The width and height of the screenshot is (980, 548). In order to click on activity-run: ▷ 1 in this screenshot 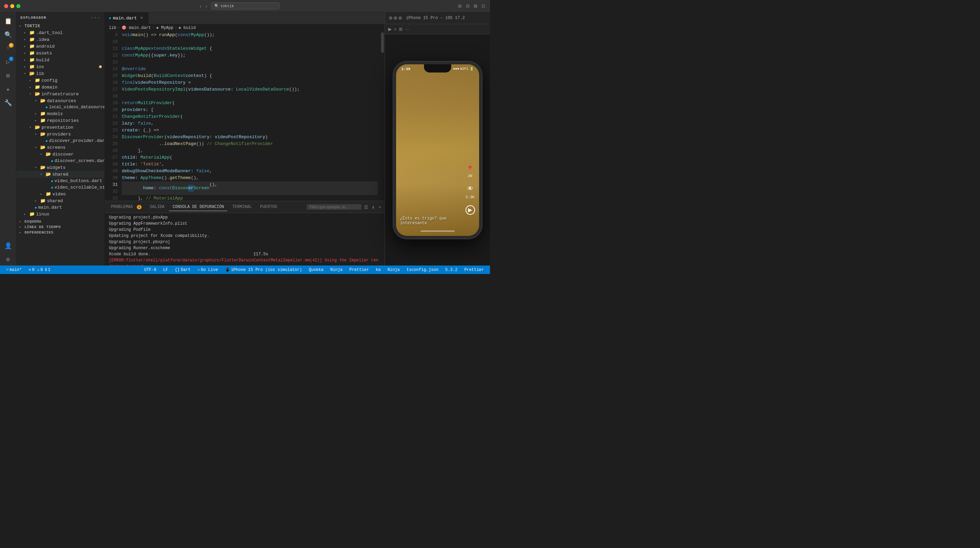, I will do `click(8, 62)`.